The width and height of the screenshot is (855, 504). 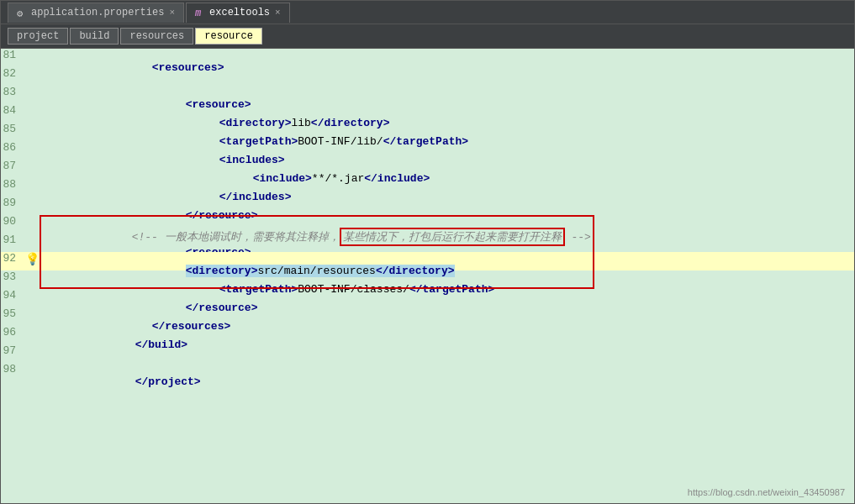 I want to click on linenum-94: 94, so click(x=13, y=298).